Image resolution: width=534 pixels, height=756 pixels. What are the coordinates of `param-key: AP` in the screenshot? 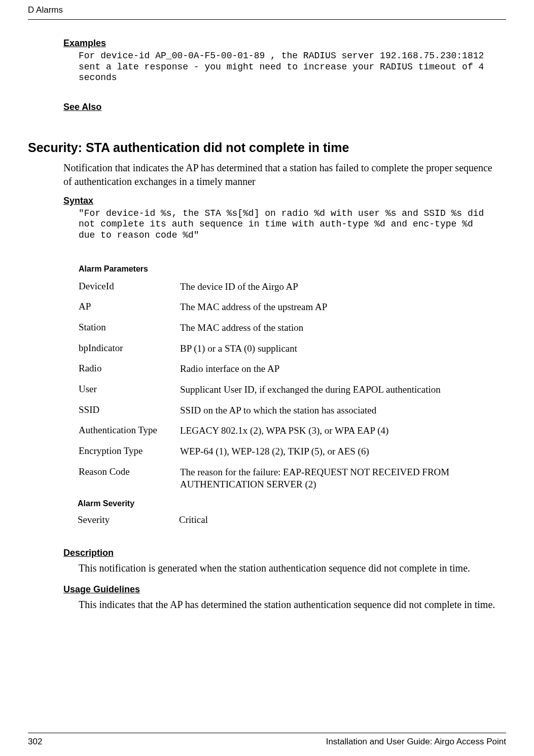 It's located at (129, 307).